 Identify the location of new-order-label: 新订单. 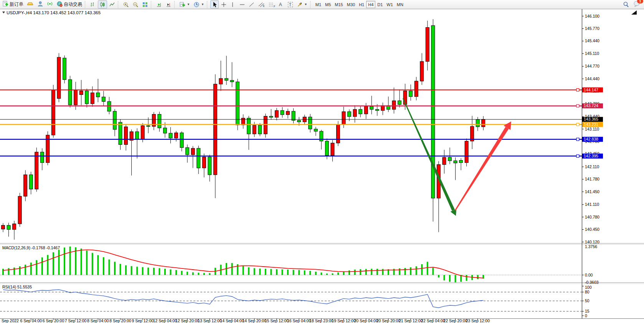
(17, 5).